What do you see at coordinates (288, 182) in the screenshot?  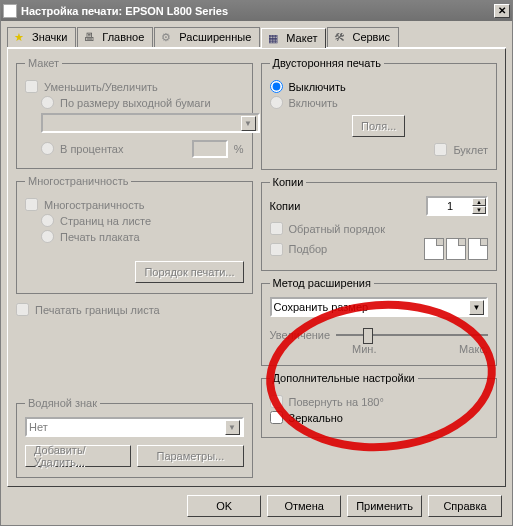 I see `group-legend: Копии` at bounding box center [288, 182].